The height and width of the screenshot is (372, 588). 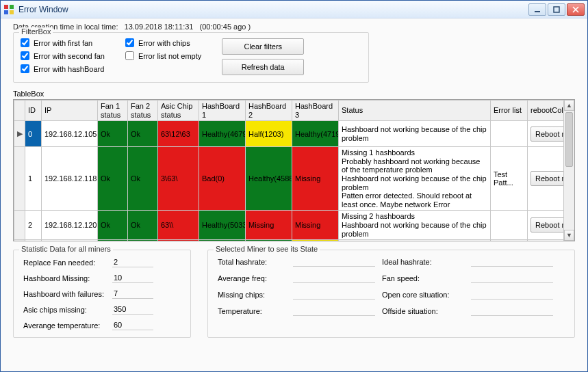 What do you see at coordinates (70, 134) in the screenshot?
I see `cell-ip: 192.168.12.105` at bounding box center [70, 134].